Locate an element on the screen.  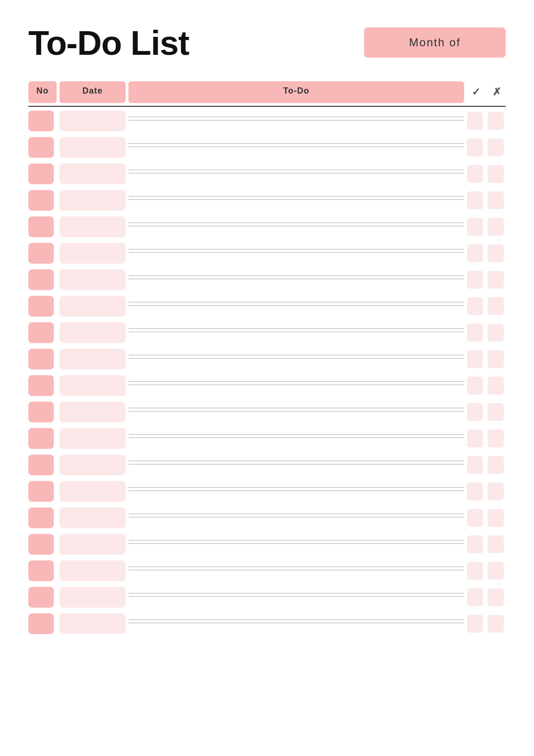
col-header-cross: ✗ is located at coordinates (497, 92).